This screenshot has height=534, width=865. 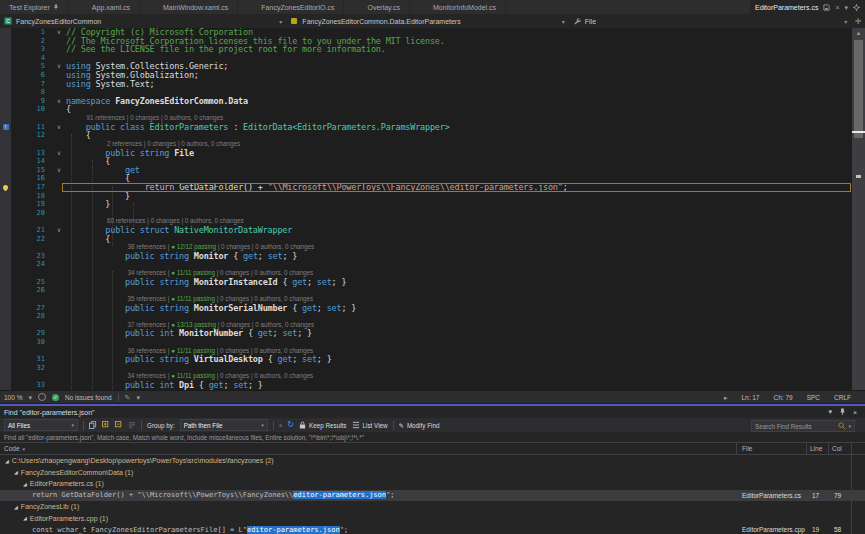 I want to click on line-number: 19, so click(x=32, y=204).